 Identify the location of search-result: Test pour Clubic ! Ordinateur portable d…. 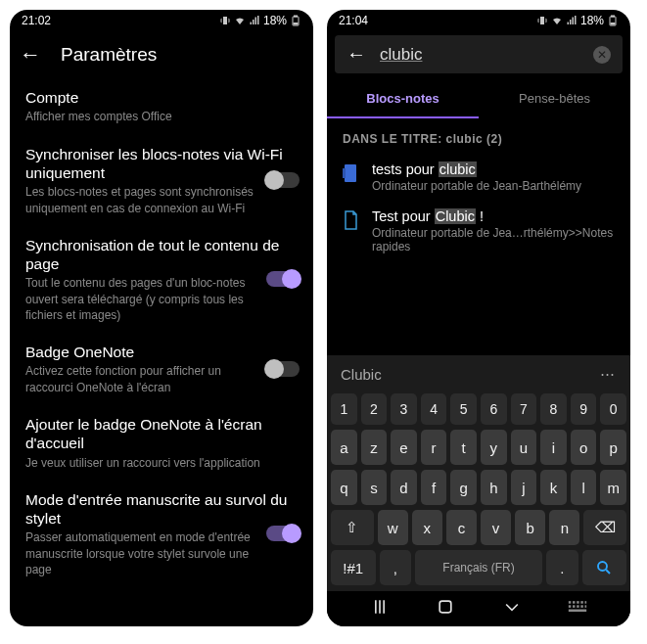
(479, 231).